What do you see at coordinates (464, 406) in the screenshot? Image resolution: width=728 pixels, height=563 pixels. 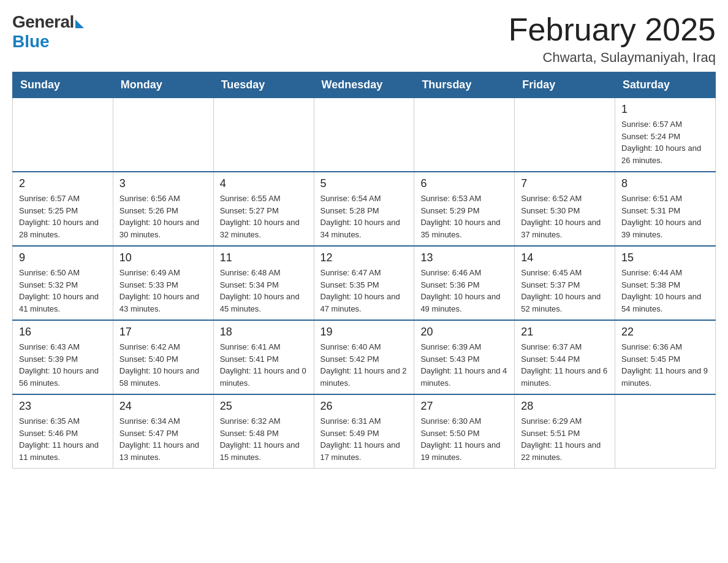 I see `day-number: 27` at bounding box center [464, 406].